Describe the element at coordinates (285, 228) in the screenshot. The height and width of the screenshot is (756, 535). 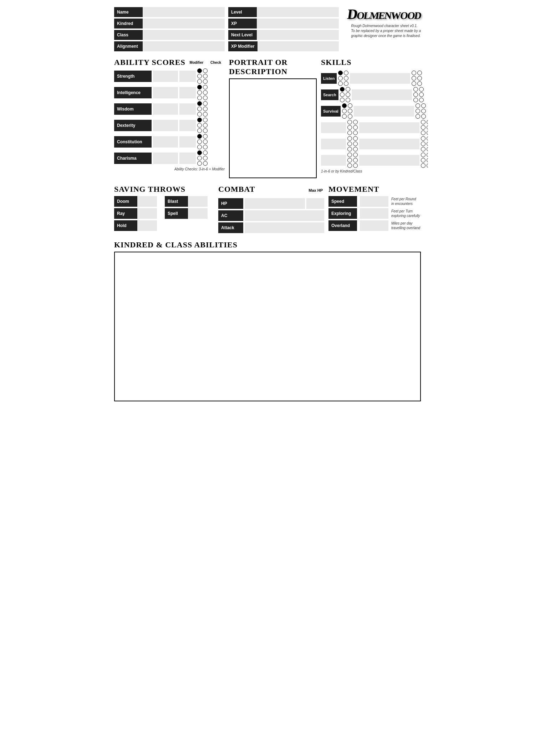
I see `attack-input` at that location.